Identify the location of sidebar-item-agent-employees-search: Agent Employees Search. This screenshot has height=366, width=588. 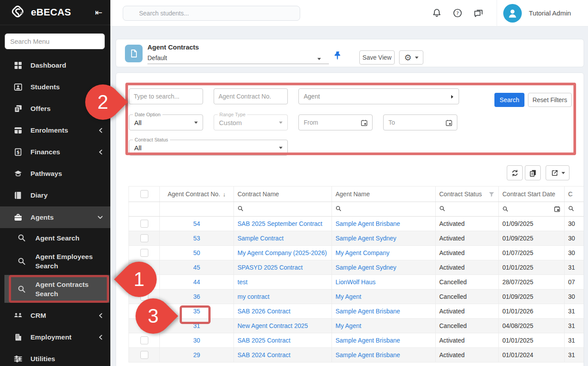
(55, 261).